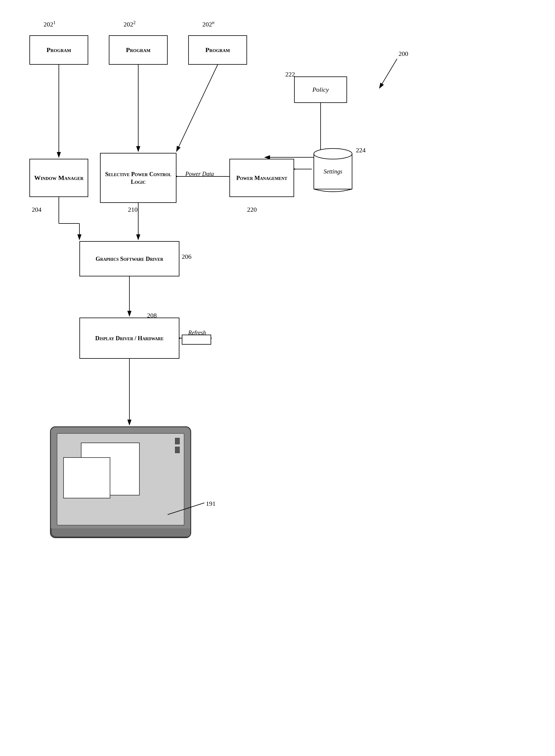  Describe the element at coordinates (200, 174) in the screenshot. I see `power-data-label: Power Data` at that location.